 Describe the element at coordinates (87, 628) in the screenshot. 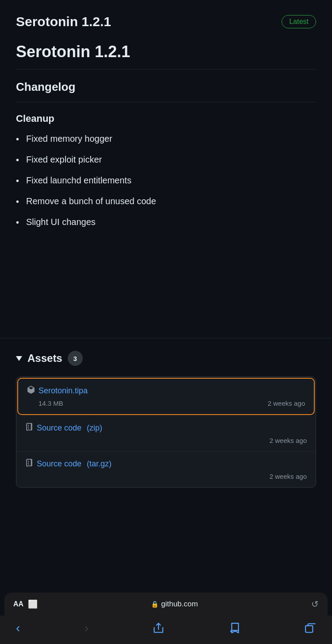

I see `forward-button: ›` at that location.